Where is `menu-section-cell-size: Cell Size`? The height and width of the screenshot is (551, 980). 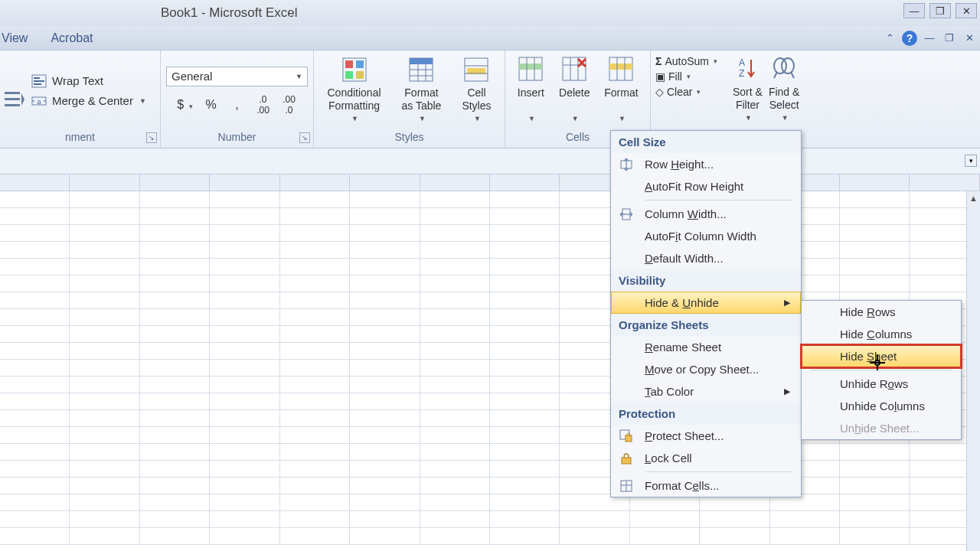 menu-section-cell-size: Cell Size is located at coordinates (706, 142).